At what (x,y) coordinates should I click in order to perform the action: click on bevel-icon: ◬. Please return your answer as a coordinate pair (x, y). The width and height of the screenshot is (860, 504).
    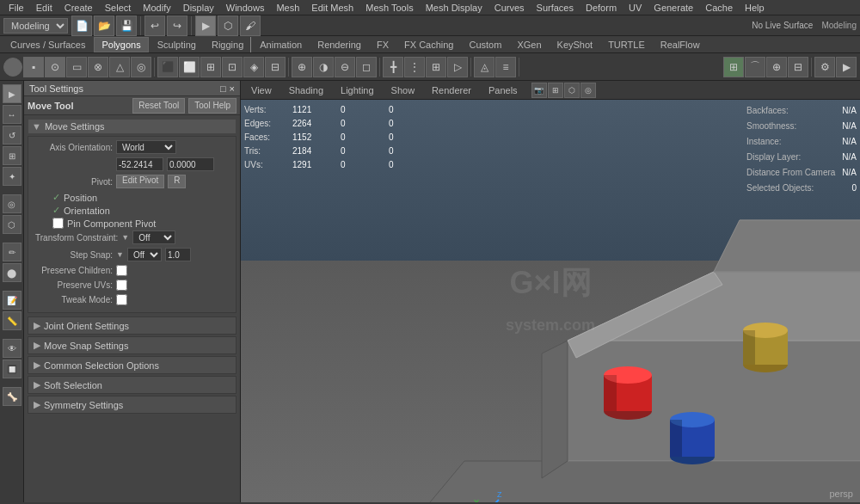
    Looking at the image, I should click on (484, 67).